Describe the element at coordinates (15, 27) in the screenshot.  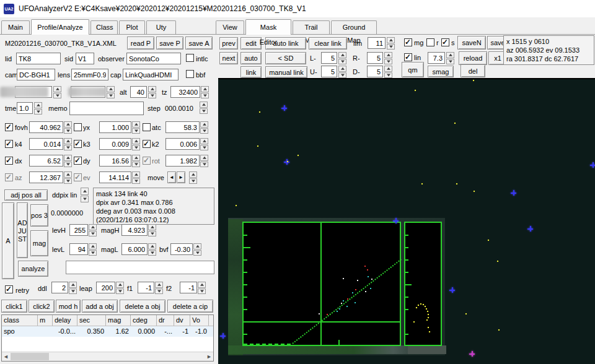
I see `tab-main: Main` at that location.